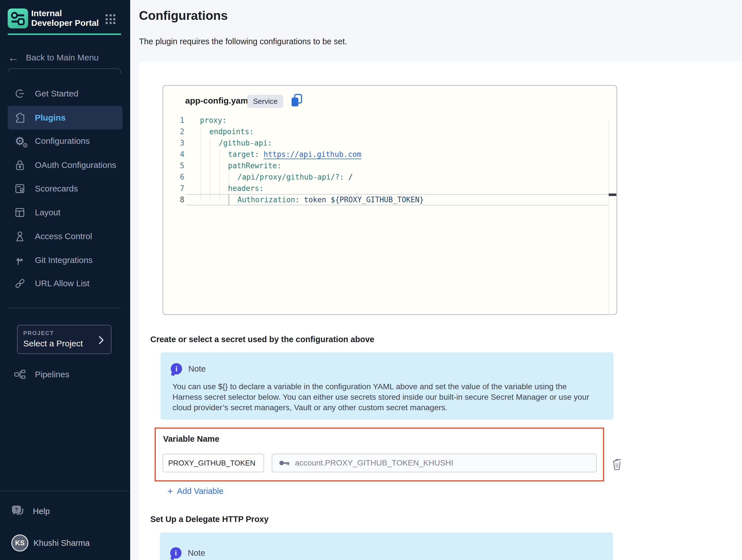  Describe the element at coordinates (364, 200) in the screenshot. I see `yaml-value: token ${PROXY_GITHUB_TOKEN}` at that location.